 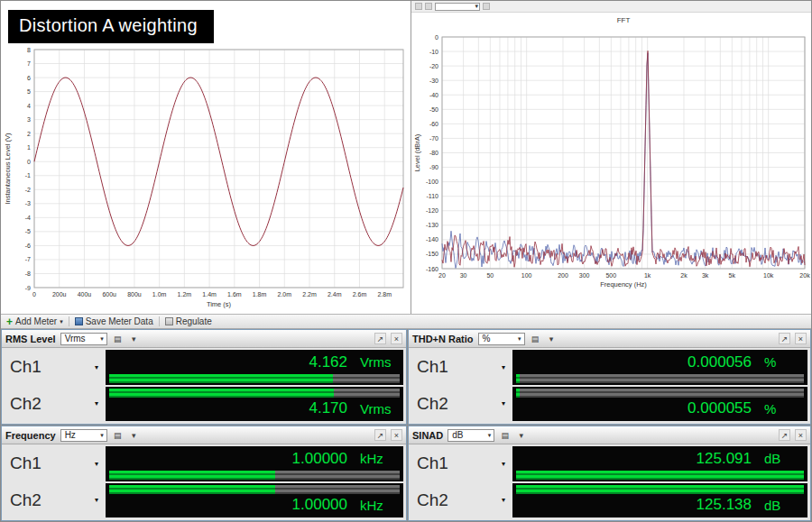 I want to click on meter-reading: 1.00000 kHz, so click(x=254, y=506).